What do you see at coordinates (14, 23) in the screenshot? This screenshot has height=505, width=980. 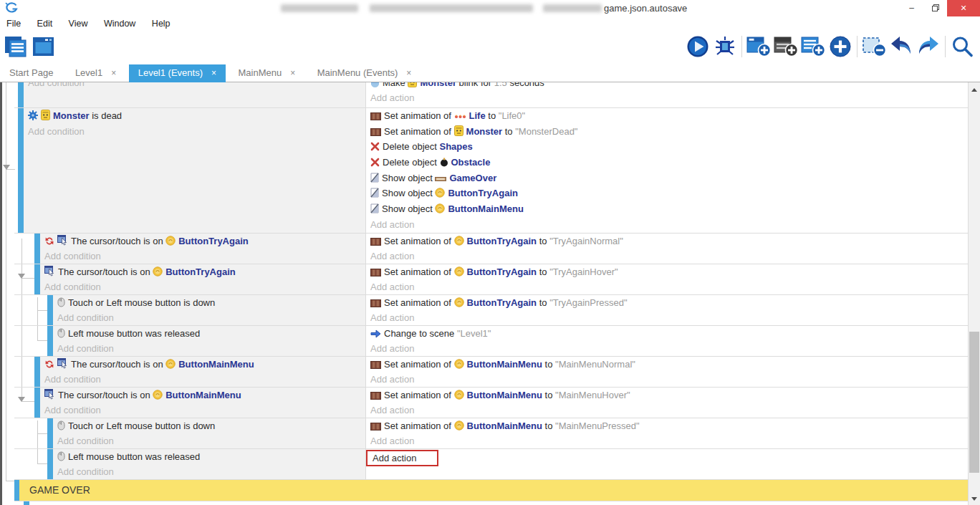 I see `menu-file: File` at bounding box center [14, 23].